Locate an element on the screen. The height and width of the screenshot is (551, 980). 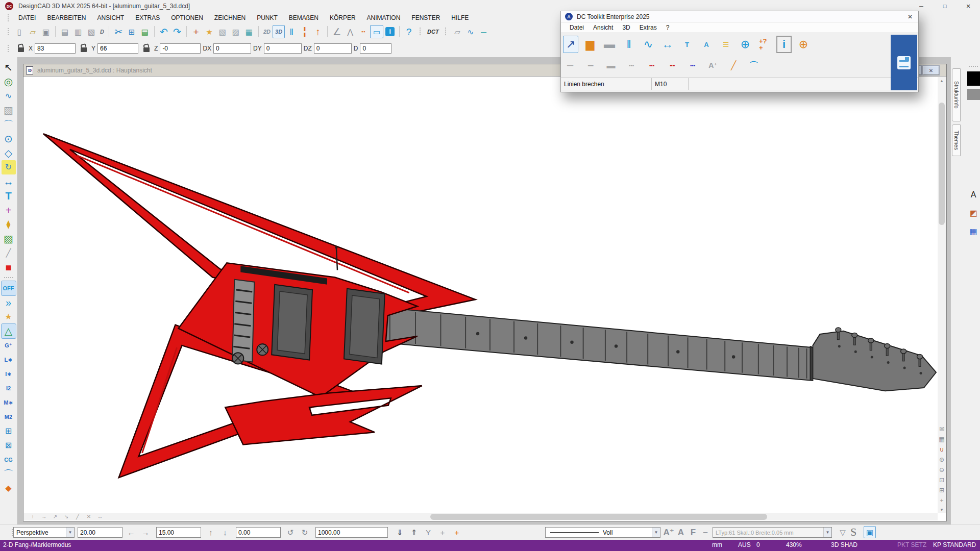
tripod-tool-icon: ⋀ is located at coordinates (350, 32).